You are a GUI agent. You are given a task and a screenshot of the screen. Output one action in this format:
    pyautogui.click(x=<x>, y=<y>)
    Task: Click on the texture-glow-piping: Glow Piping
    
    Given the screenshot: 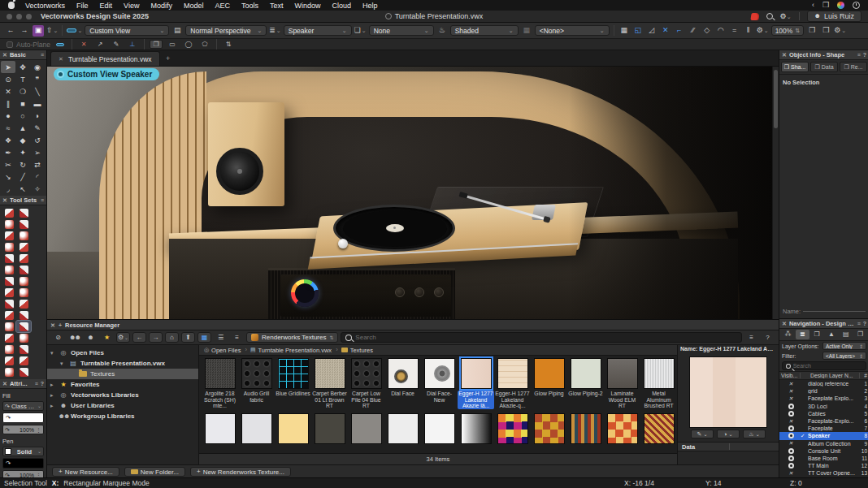 What is the action you would take?
    pyautogui.click(x=549, y=383)
    